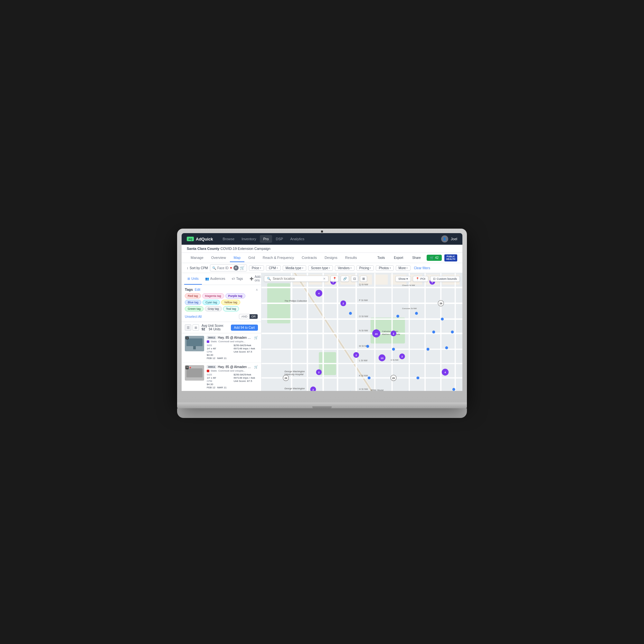 This screenshot has width=644, height=644. Describe the element at coordinates (324, 279) in the screenshot. I see `map-search-clear: ✕` at that location.